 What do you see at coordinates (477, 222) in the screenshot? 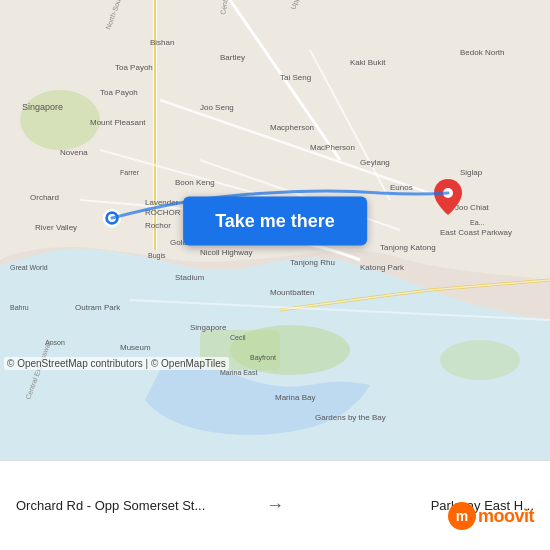
I see `svg-text: Ea...` at bounding box center [477, 222].